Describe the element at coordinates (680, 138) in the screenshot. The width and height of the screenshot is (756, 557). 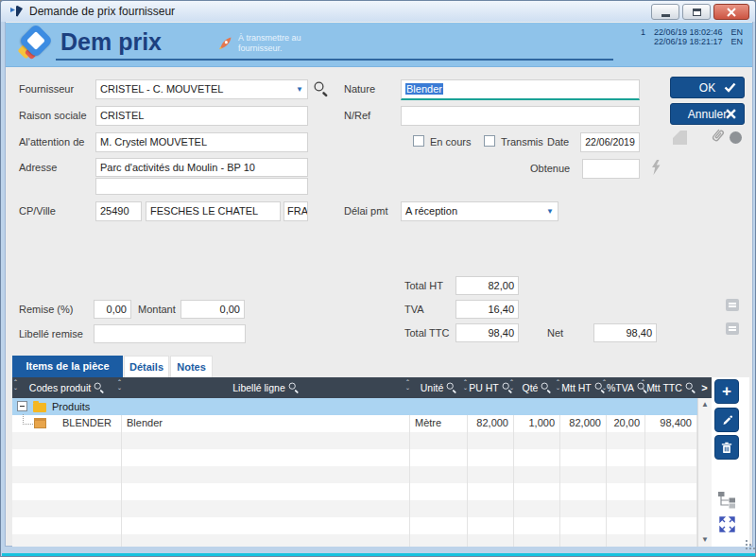
I see `document-icon` at that location.